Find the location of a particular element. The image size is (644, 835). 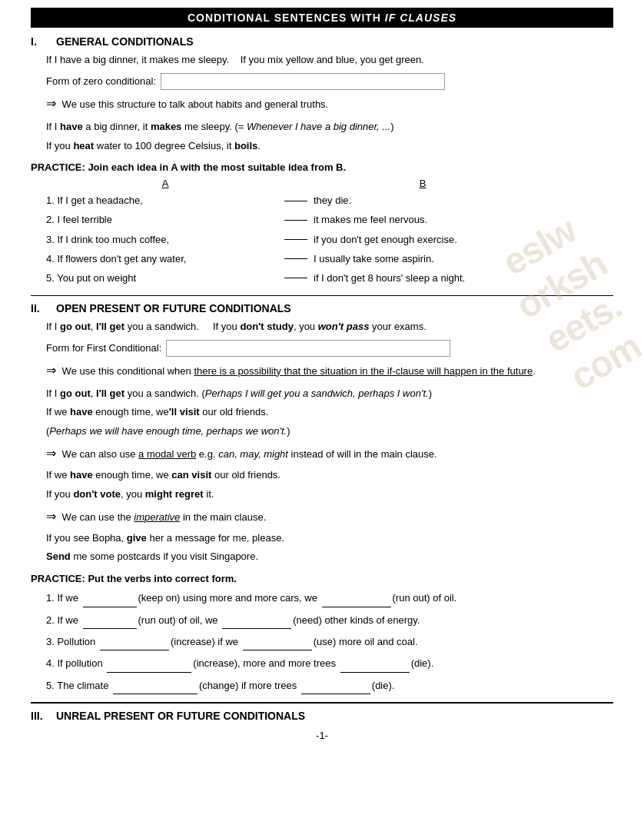

practice-1-columns: A 1. If I get a headache, 2. I feel terr… is located at coordinates (330, 233).